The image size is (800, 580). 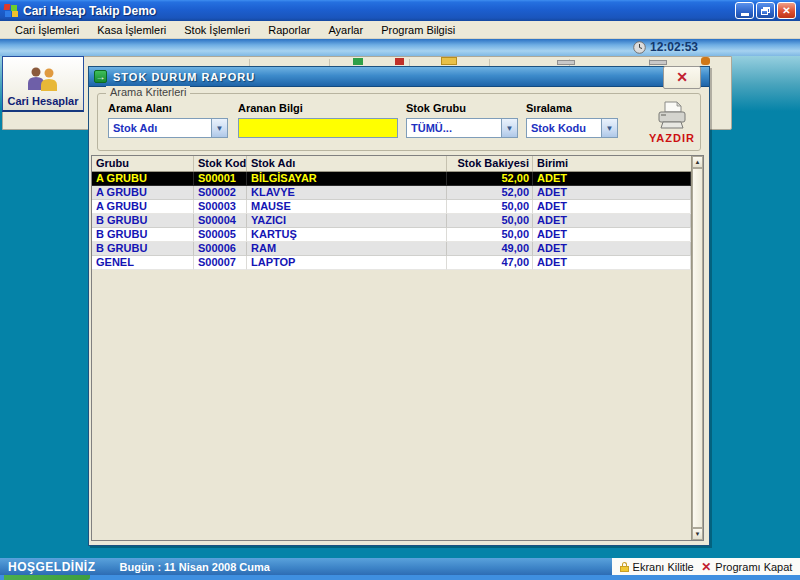 What do you see at coordinates (564, 128) in the screenshot?
I see `siralama-value: Stok Kodu` at bounding box center [564, 128].